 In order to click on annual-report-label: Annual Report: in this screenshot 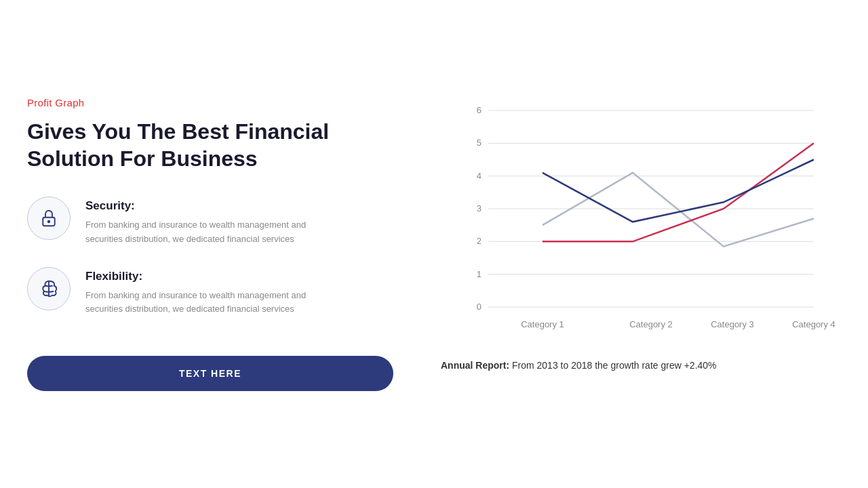, I will do `click(475, 365)`.